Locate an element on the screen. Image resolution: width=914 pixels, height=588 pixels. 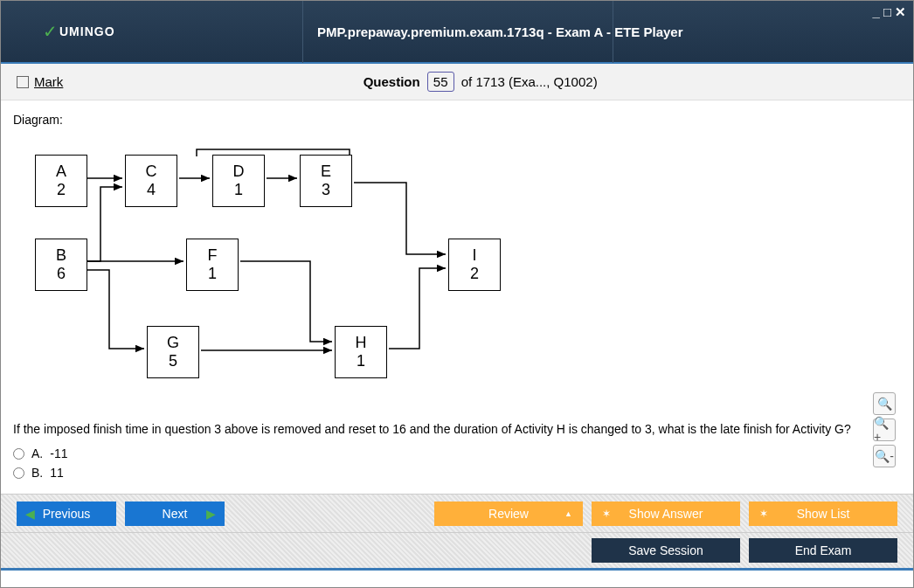
node-a: A2 is located at coordinates (61, 181).